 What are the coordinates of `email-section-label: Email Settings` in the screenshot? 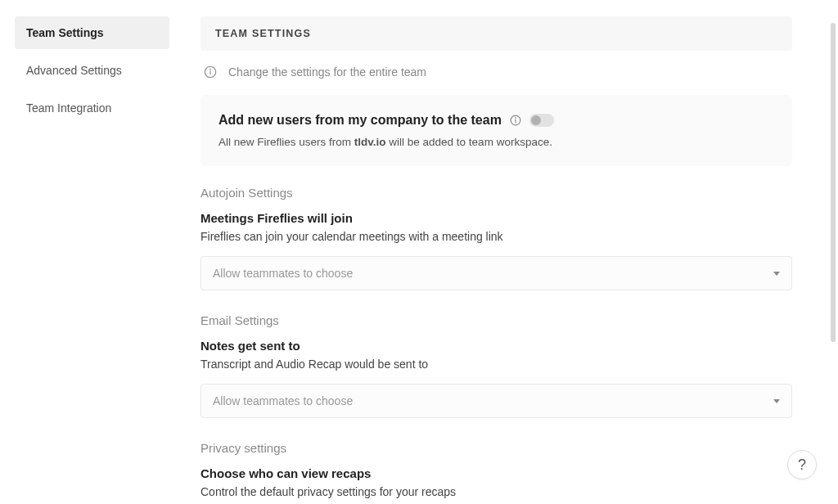 It's located at (496, 321).